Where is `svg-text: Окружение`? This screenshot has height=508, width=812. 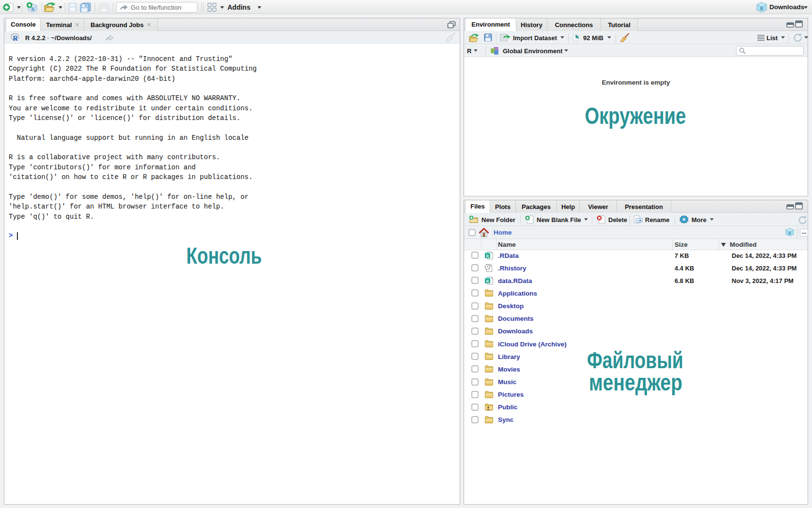
svg-text: Окружение is located at coordinates (636, 116).